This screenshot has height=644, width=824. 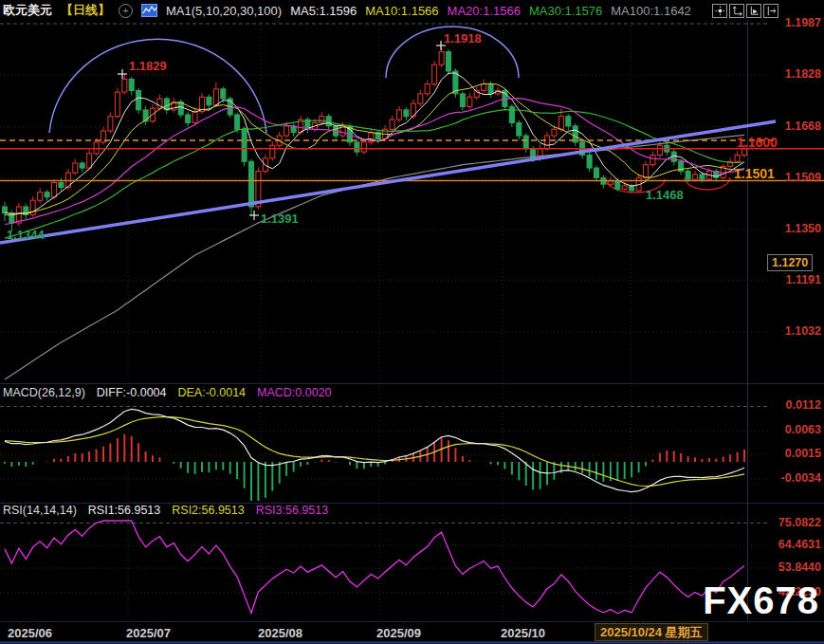 What do you see at coordinates (463, 39) in the screenshot?
I see `price-annotation: 1.1918` at bounding box center [463, 39].